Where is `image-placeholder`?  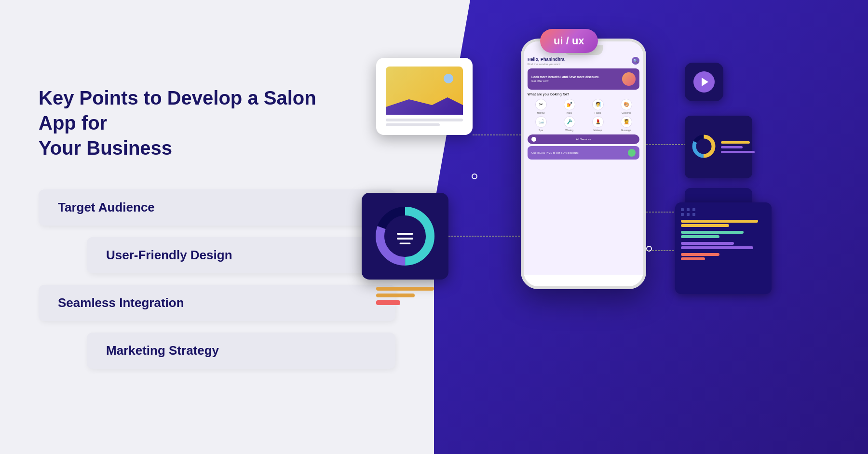
image-placeholder is located at coordinates (424, 91).